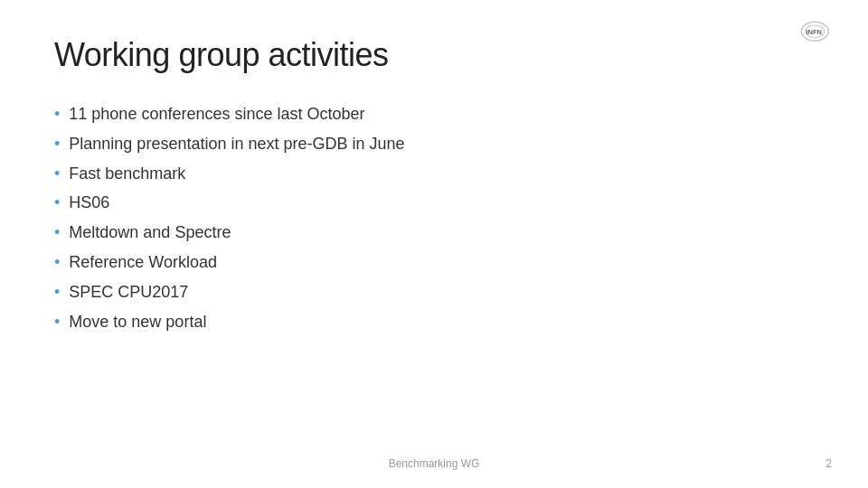  Describe the element at coordinates (805, 36) in the screenshot. I see `infn-logo: INFN` at that location.